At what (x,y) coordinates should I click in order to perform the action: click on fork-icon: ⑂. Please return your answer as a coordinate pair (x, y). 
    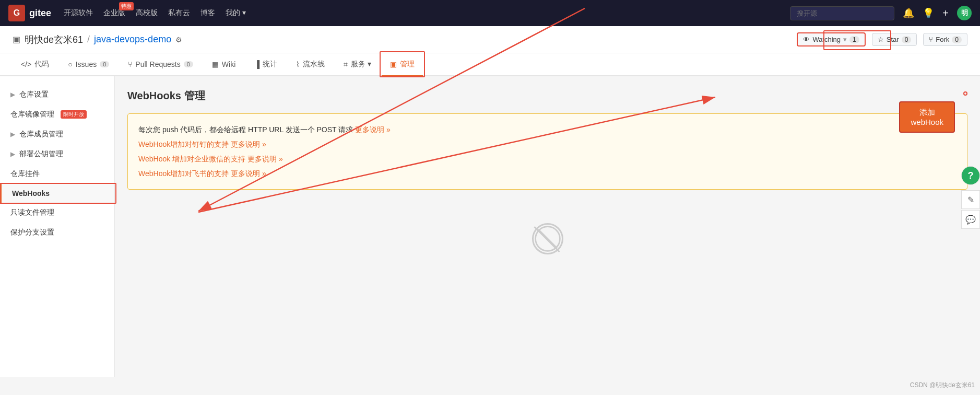
    Looking at the image, I should click on (931, 40).